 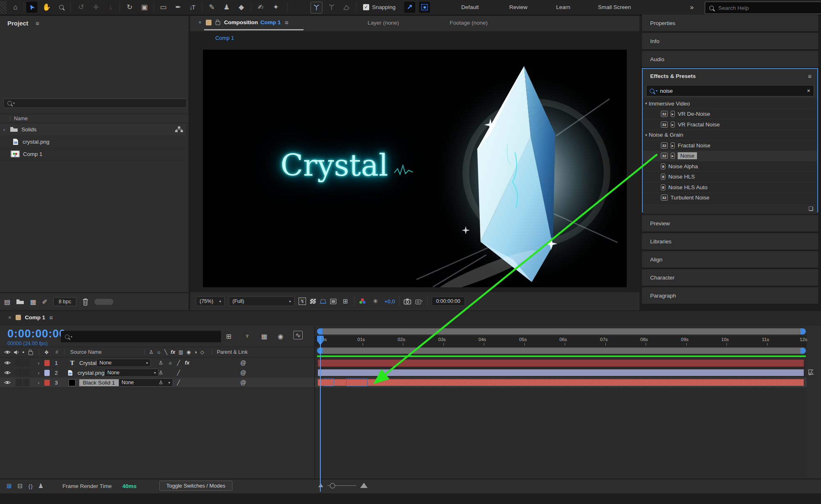 What do you see at coordinates (227, 7) in the screenshot?
I see `clone-stamp-tool-icon: ♟` at bounding box center [227, 7].